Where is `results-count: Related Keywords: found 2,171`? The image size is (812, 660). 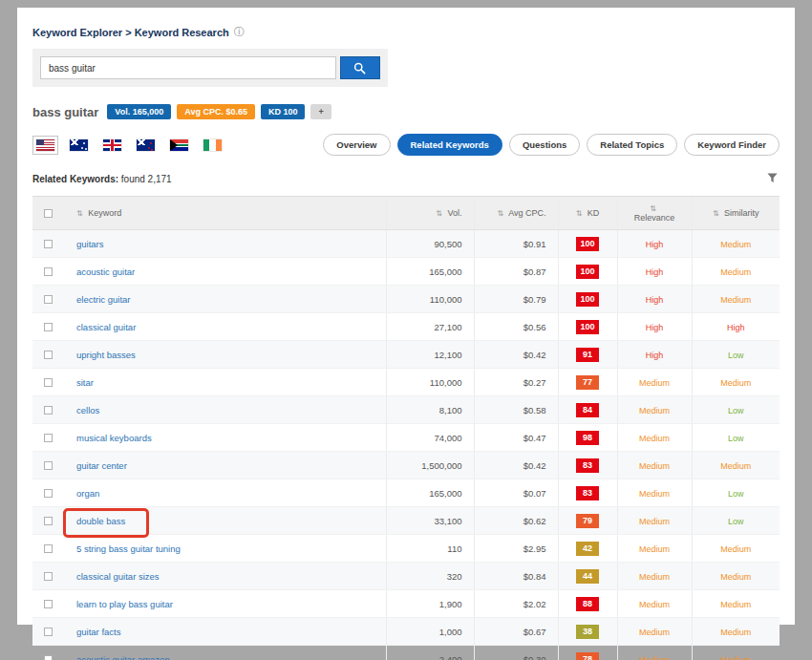
results-count: Related Keywords: found 2,171 is located at coordinates (102, 180).